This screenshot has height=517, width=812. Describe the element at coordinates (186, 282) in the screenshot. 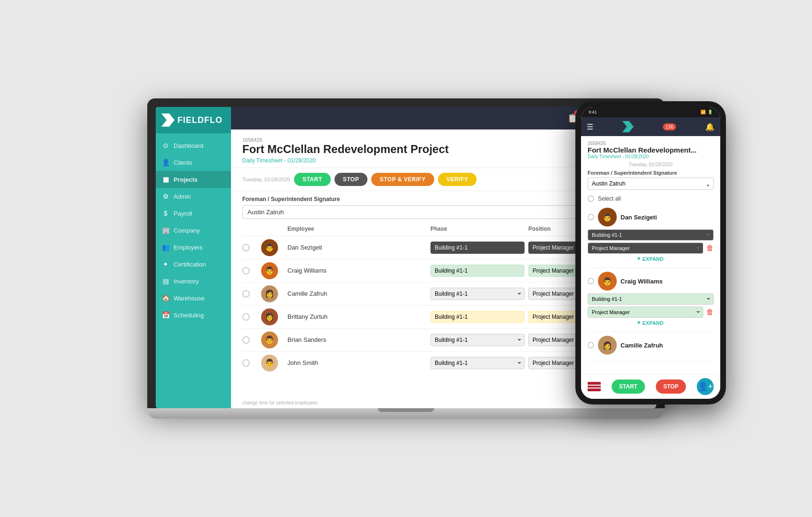

I see `sidebar-item-label: Inventory` at that location.